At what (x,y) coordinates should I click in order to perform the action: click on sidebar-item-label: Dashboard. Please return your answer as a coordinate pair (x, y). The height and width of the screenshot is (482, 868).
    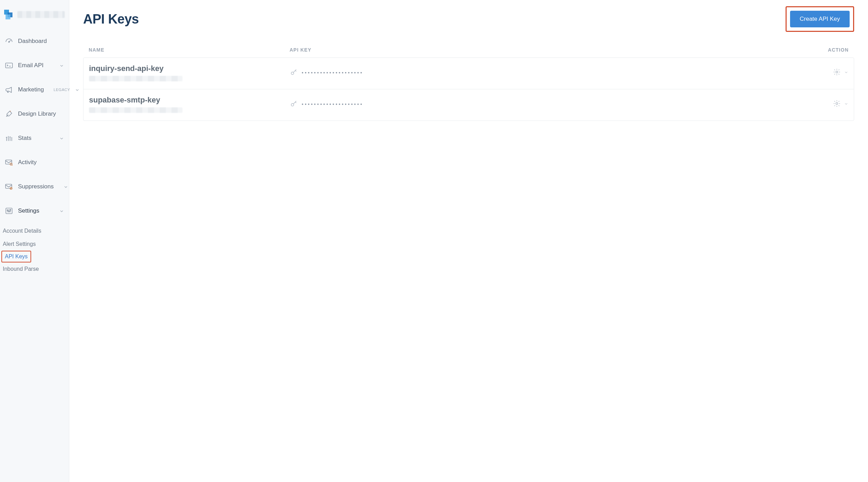
    Looking at the image, I should click on (33, 41).